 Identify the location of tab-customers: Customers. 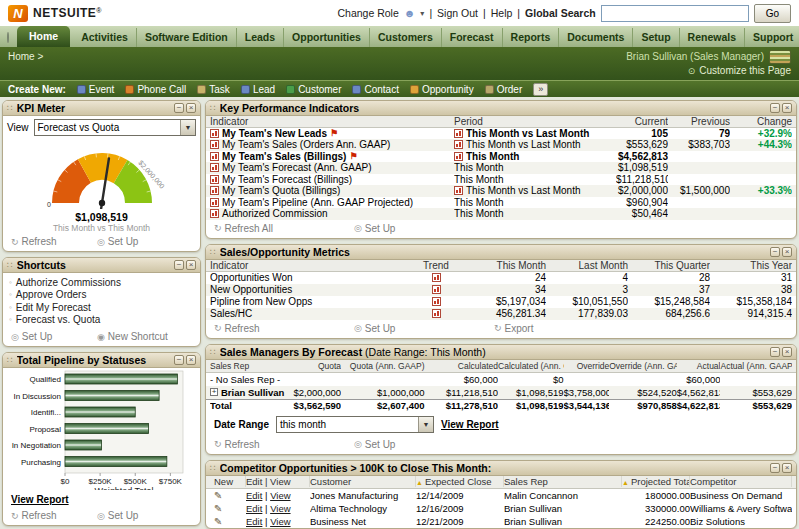
(406, 38).